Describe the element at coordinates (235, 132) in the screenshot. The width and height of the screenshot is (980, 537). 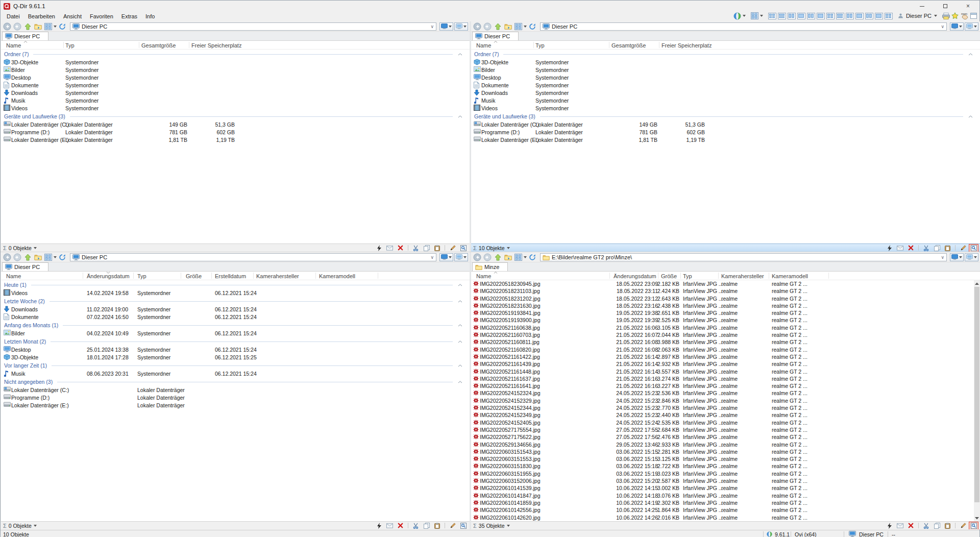
I see `list-item: Programme (D:)Lokaler Datenträger781 GB6…` at that location.